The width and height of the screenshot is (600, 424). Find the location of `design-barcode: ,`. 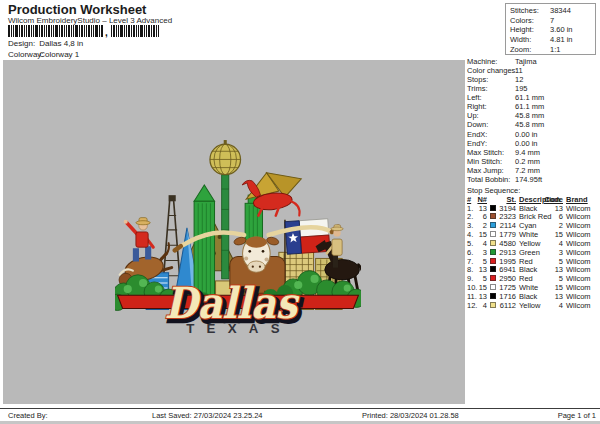

design-barcode: , is located at coordinates (88, 32).